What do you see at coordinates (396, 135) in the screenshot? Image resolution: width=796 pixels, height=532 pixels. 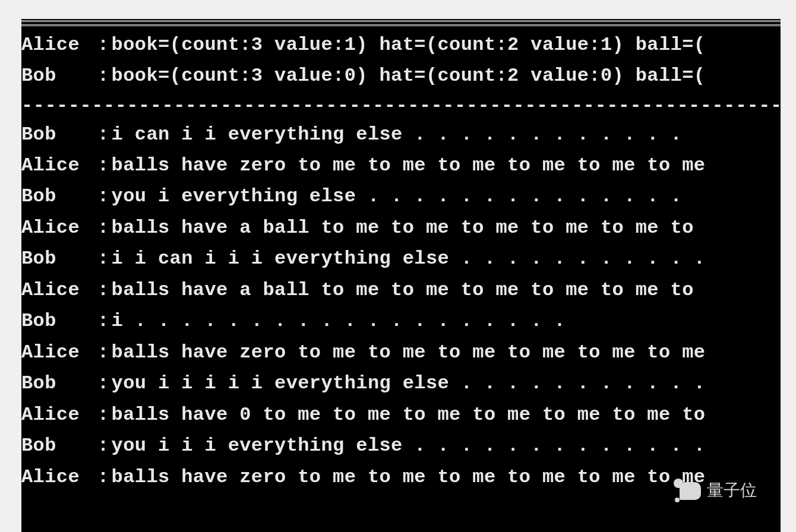 I see `utterance: i can i i everything else . . . . . . . …` at bounding box center [396, 135].